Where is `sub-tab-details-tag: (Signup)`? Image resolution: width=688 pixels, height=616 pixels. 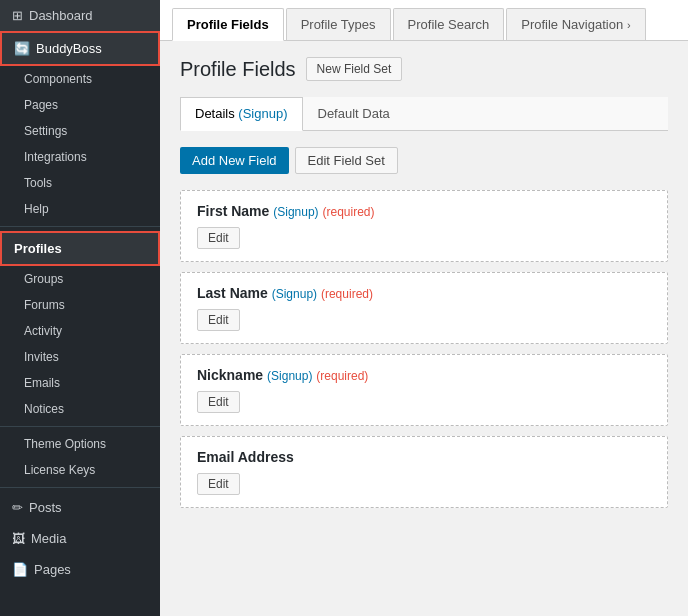
sub-tab-details-tag: (Signup) is located at coordinates (262, 114).